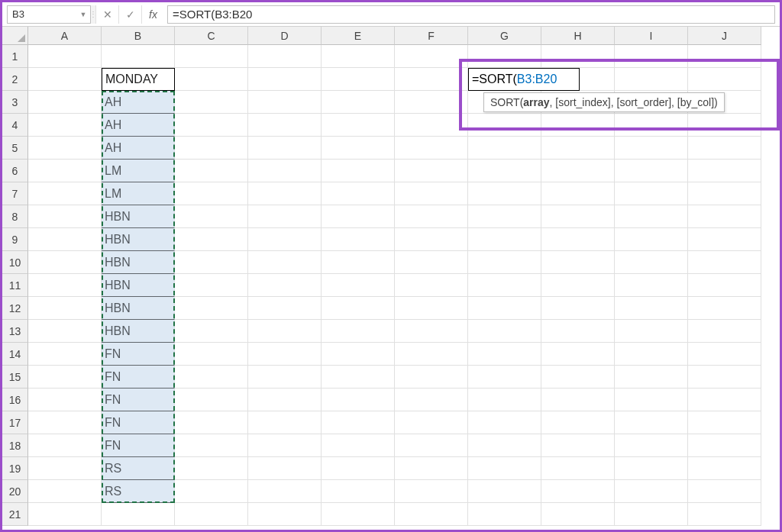 Image resolution: width=782 pixels, height=532 pixels. Describe the element at coordinates (212, 171) in the screenshot. I see `cell-c6` at that location.